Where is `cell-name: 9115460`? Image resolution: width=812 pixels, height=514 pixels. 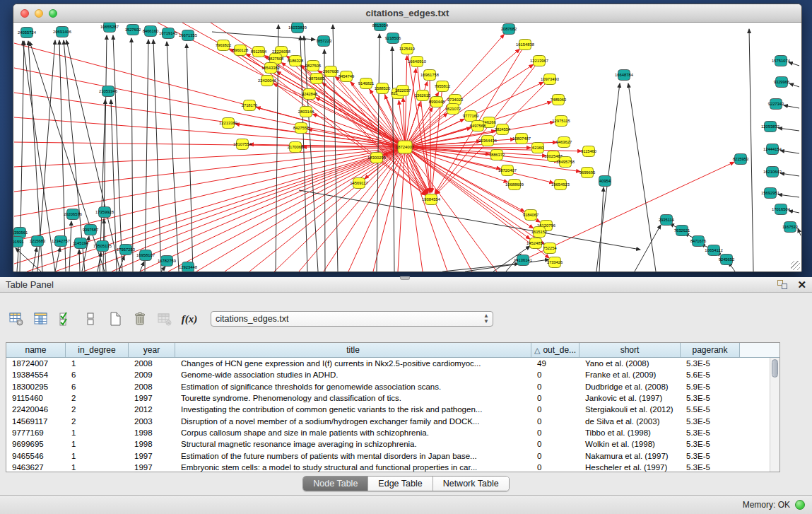
cell-name: 9115460 is located at coordinates (36, 398).